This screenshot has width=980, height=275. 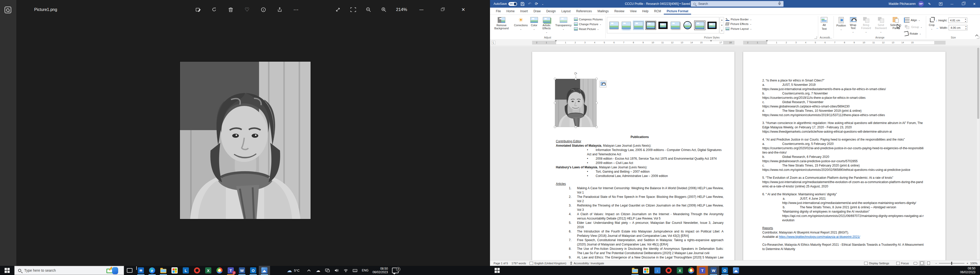 I want to click on style-ellipse, so click(x=687, y=25).